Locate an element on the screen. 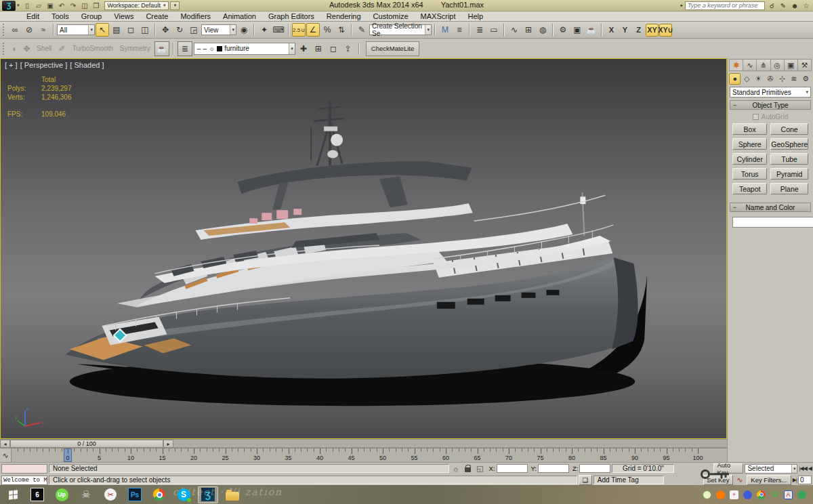  viewport-pov-menu: [ Perspective ] is located at coordinates (44, 65).